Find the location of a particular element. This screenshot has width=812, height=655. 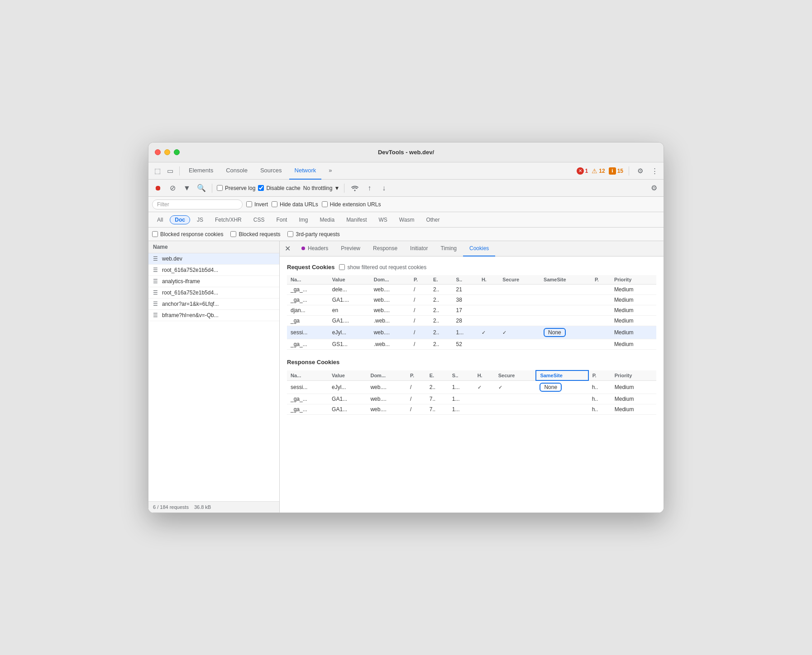

col-httponly: H. is located at coordinates (484, 375).